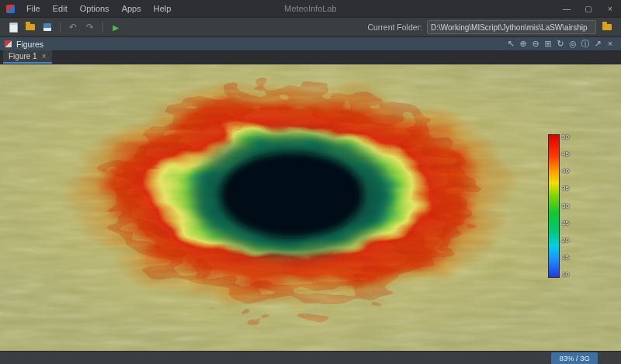  What do you see at coordinates (588, 9) in the screenshot?
I see `maximize-button: ▢` at bounding box center [588, 9].